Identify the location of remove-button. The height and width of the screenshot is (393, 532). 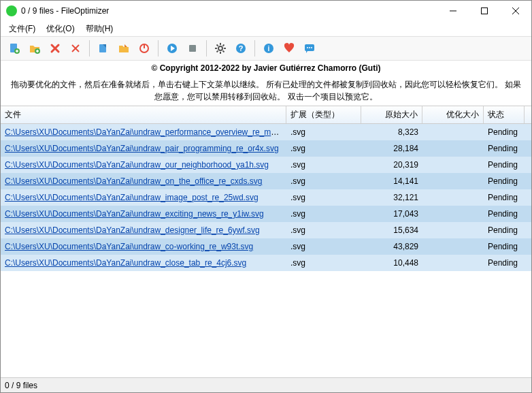
(55, 48).